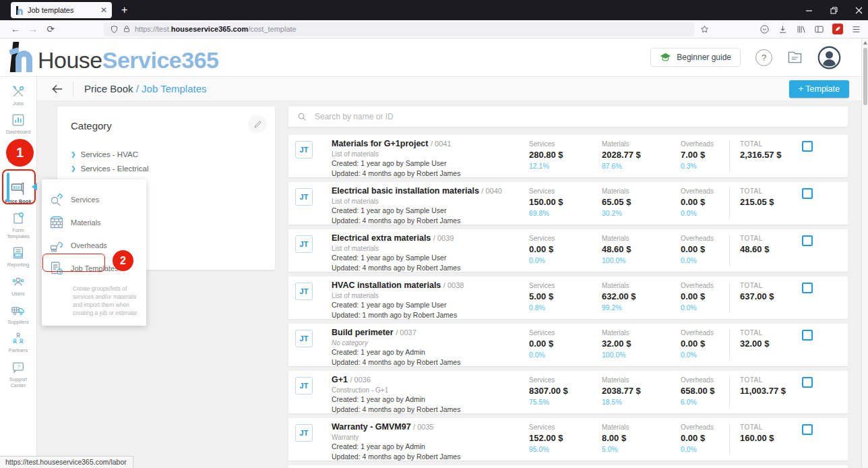 This screenshot has width=868, height=468. What do you see at coordinates (838, 29) in the screenshot?
I see `extension-icon` at bounding box center [838, 29].